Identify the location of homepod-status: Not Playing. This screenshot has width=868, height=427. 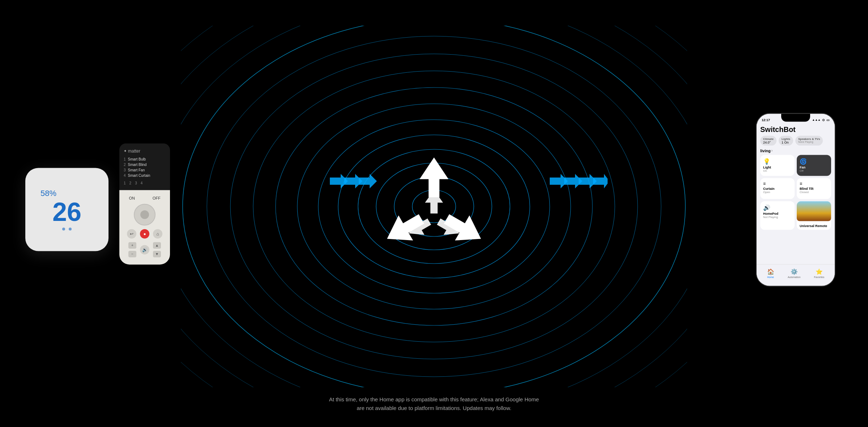
(778, 217).